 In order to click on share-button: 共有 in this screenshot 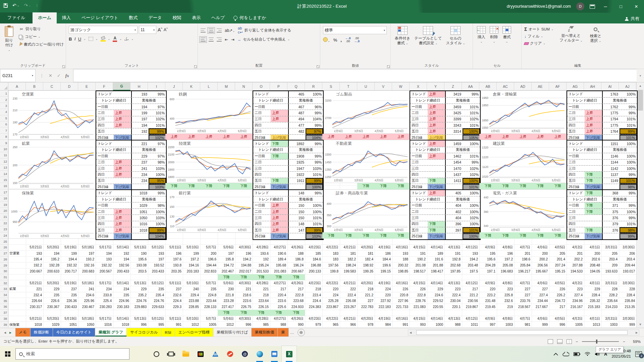, I will do `click(632, 19)`.